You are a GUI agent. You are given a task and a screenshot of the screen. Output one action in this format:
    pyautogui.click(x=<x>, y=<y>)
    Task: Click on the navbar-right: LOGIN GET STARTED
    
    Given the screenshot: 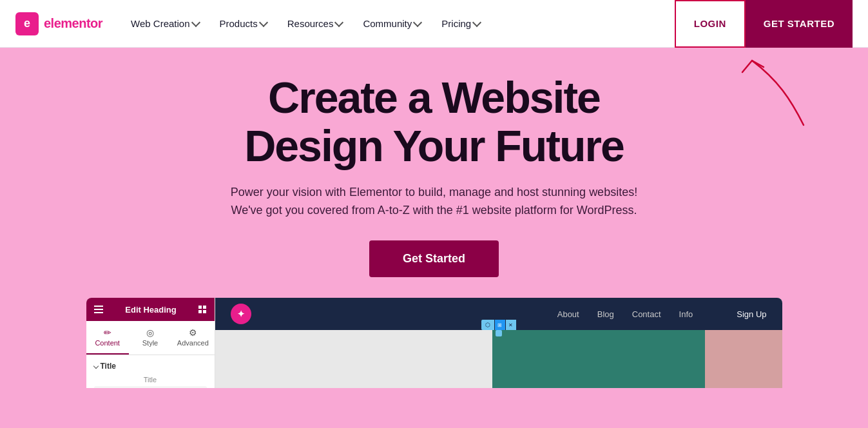 What is the action you would take?
    pyautogui.click(x=764, y=24)
    